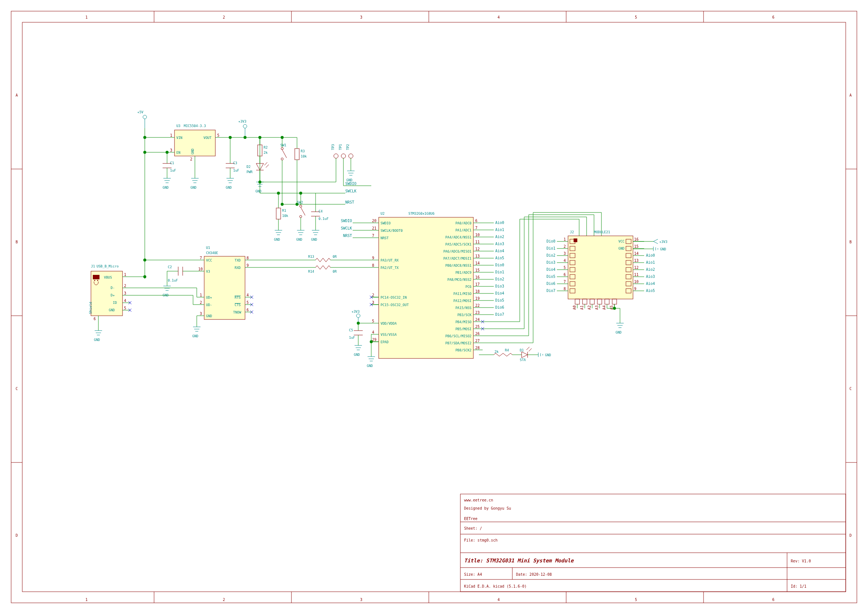 This screenshot has width=868, height=614. What do you see at coordinates (202, 292) in the screenshot?
I see `ic-u1: U1 CH340E 7VCC 10V3 1UD+ 2UD- GND3 GND 8…` at bounding box center [202, 292].